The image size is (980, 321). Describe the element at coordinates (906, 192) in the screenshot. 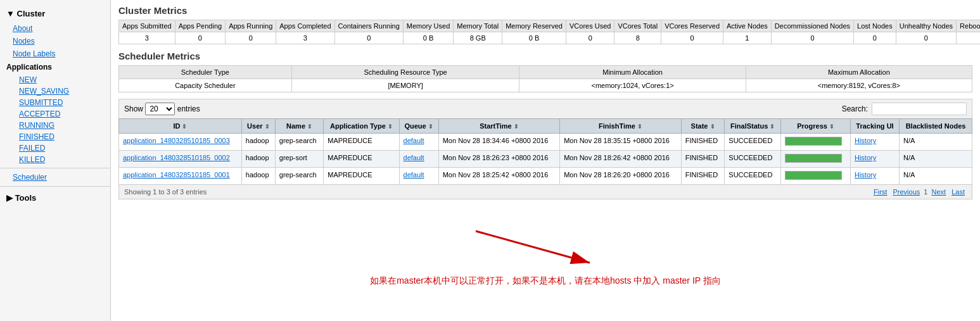

I see `previous-page-link: Previous` at that location.